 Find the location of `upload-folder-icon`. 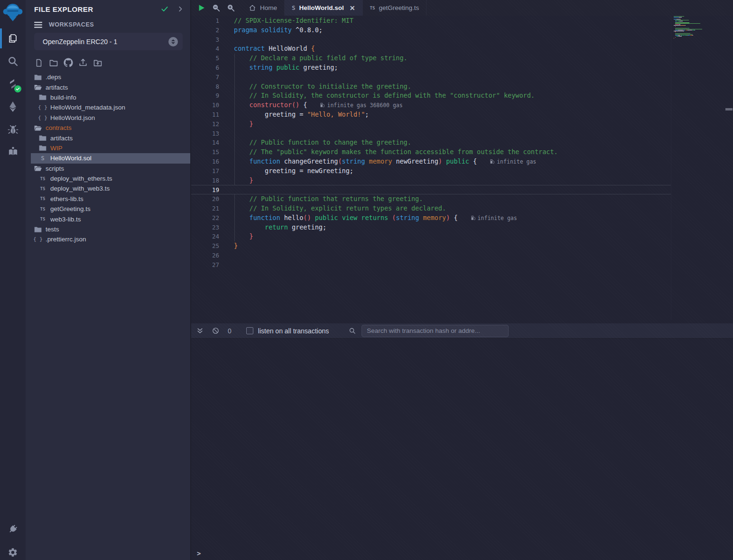

upload-folder-icon is located at coordinates (98, 63).